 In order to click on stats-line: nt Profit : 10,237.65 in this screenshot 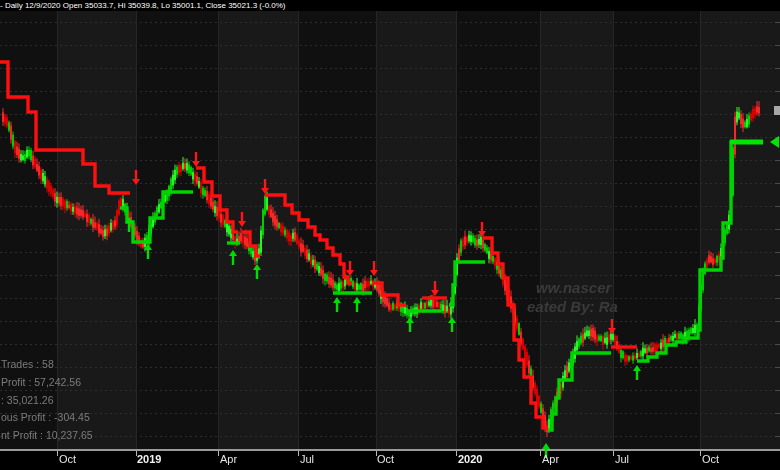, I will do `click(47, 435)`.